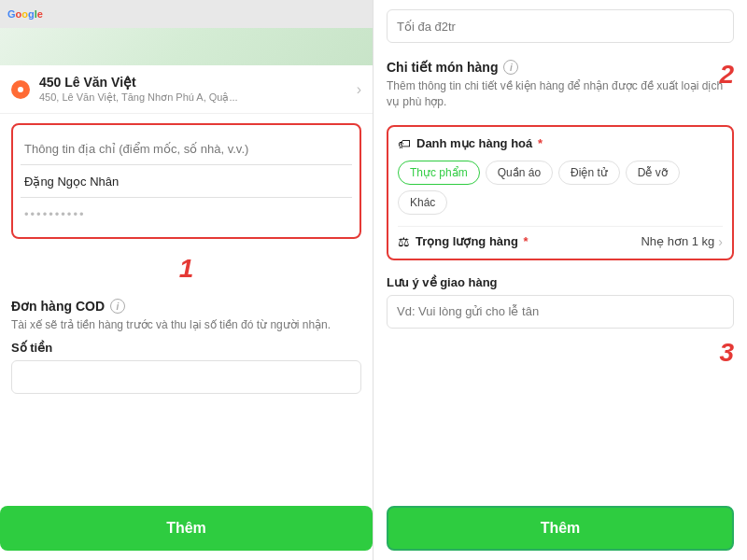  What do you see at coordinates (404, 144) in the screenshot?
I see `tag-icon: 🏷` at bounding box center [404, 144].